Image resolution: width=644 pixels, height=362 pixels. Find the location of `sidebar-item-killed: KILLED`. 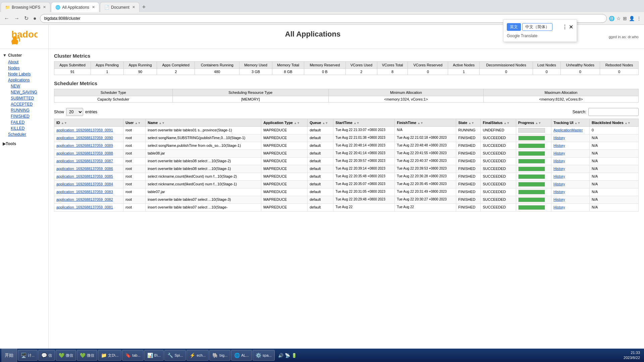

sidebar-item-killed: KILLED is located at coordinates (24, 128).